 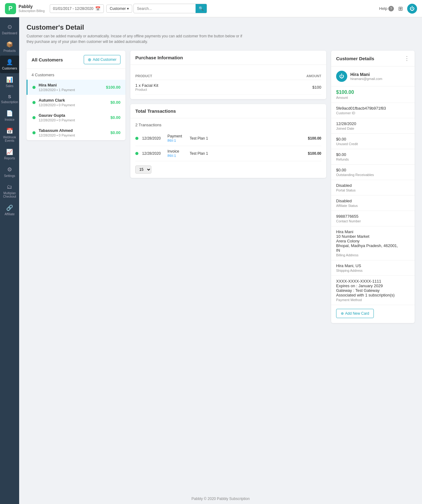 What do you see at coordinates (76, 117) in the screenshot?
I see `customer-item: Gaurav Gupta 12/28/2020 • 0 Payment $0.0…` at bounding box center [76, 117].